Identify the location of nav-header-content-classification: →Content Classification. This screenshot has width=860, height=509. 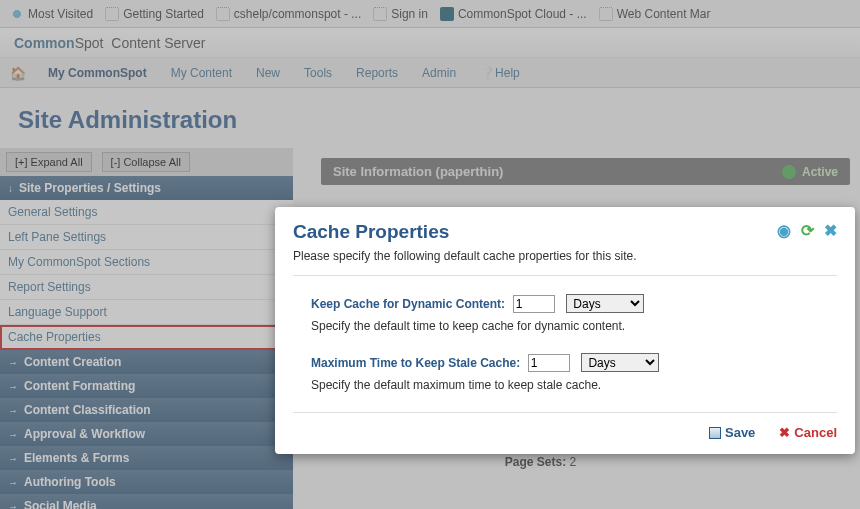
(146, 410).